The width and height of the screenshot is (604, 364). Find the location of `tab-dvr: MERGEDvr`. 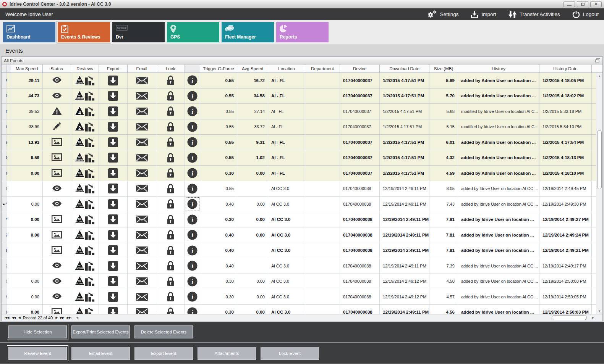

tab-dvr: MERGEDvr is located at coordinates (138, 32).